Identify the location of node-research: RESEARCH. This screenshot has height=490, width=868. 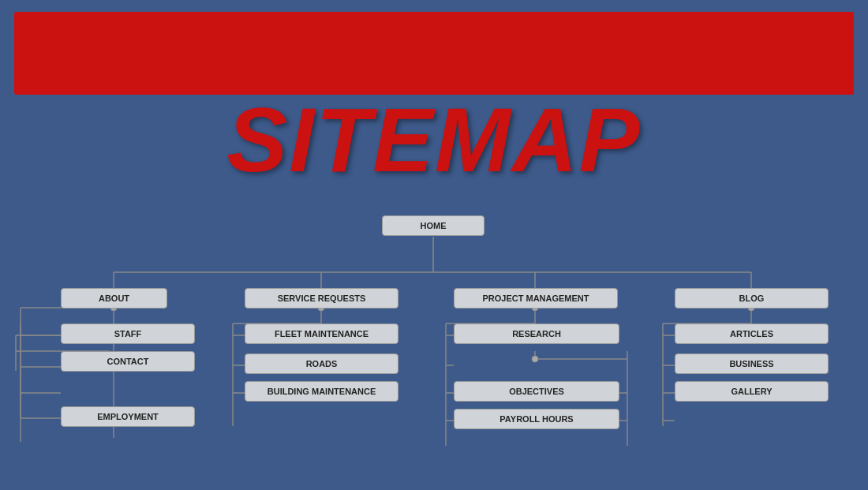
(537, 334).